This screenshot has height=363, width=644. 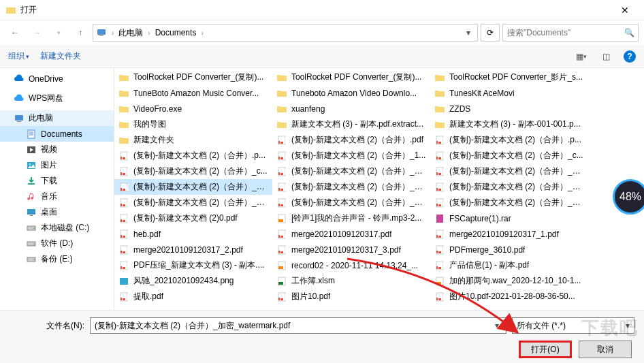 What do you see at coordinates (193, 249) in the screenshot?
I see `file-item: PDFmerge20210109120317_2.pdf` at bounding box center [193, 249].